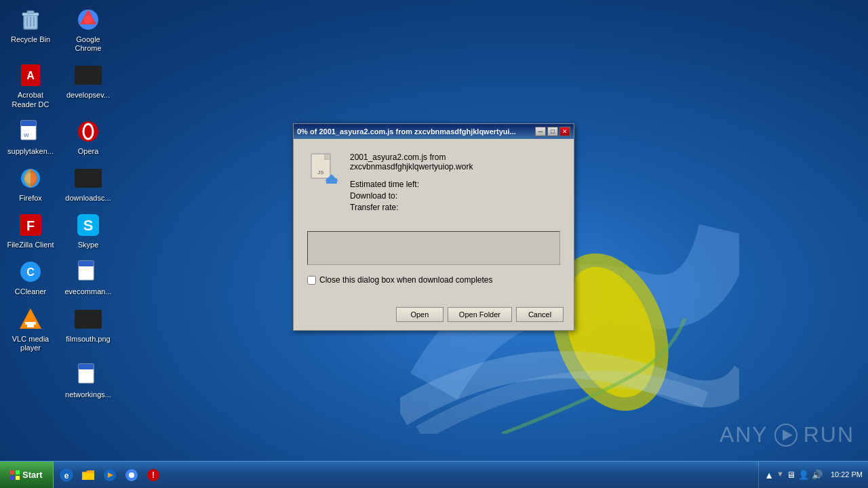  Describe the element at coordinates (434, 474) in the screenshot. I see `taskbar: Start e ! ▲` at that location.